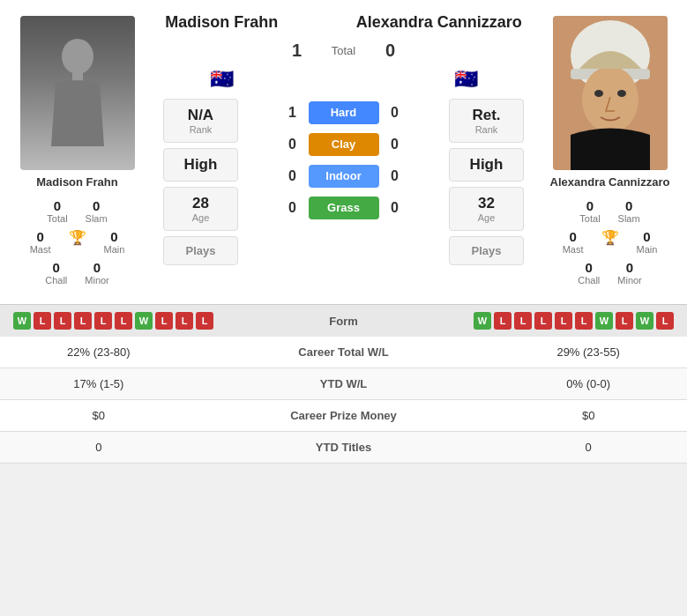 Image resolution: width=687 pixels, height=616 pixels. What do you see at coordinates (99, 416) in the screenshot?
I see `prize-money-left: $0` at bounding box center [99, 416].